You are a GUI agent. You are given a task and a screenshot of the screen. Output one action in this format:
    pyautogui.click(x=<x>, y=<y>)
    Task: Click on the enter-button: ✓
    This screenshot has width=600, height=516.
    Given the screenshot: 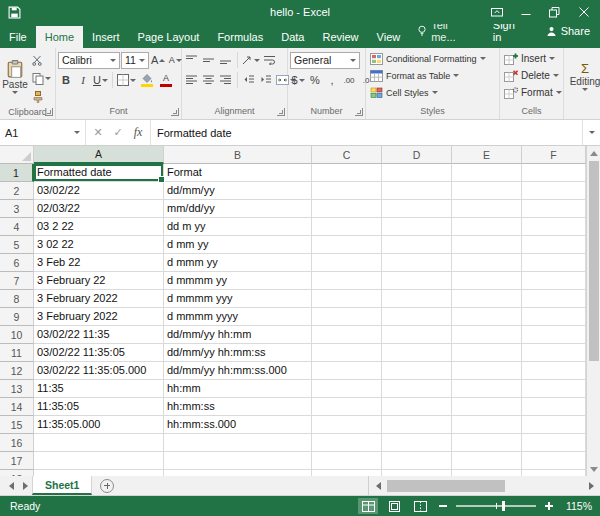 What is the action you would take?
    pyautogui.click(x=118, y=133)
    